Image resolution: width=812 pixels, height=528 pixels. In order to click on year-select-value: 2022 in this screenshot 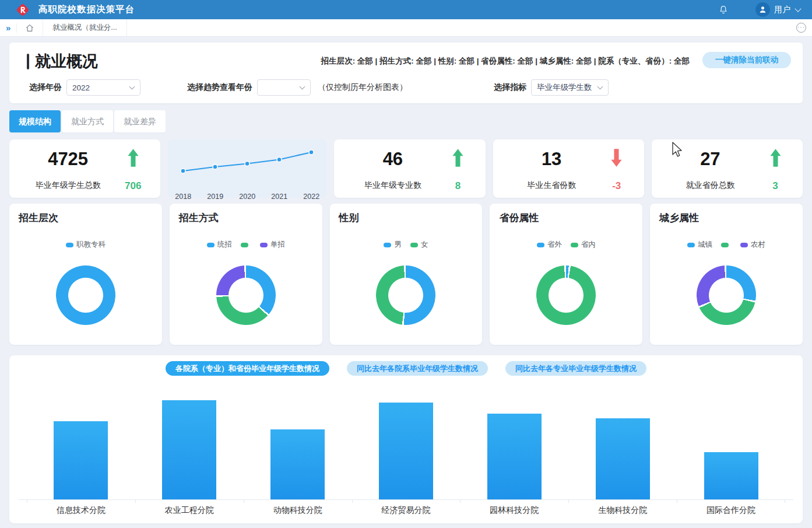, I will do `click(81, 88)`.